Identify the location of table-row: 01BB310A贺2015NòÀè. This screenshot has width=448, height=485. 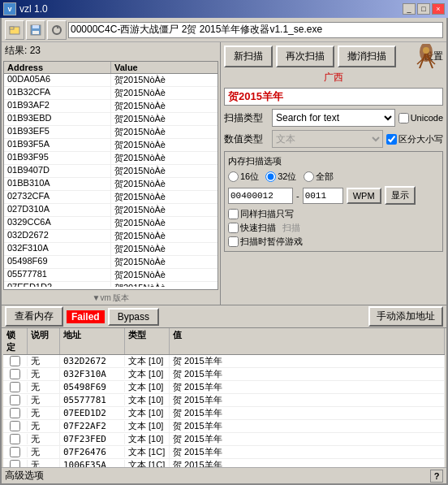
(110, 184).